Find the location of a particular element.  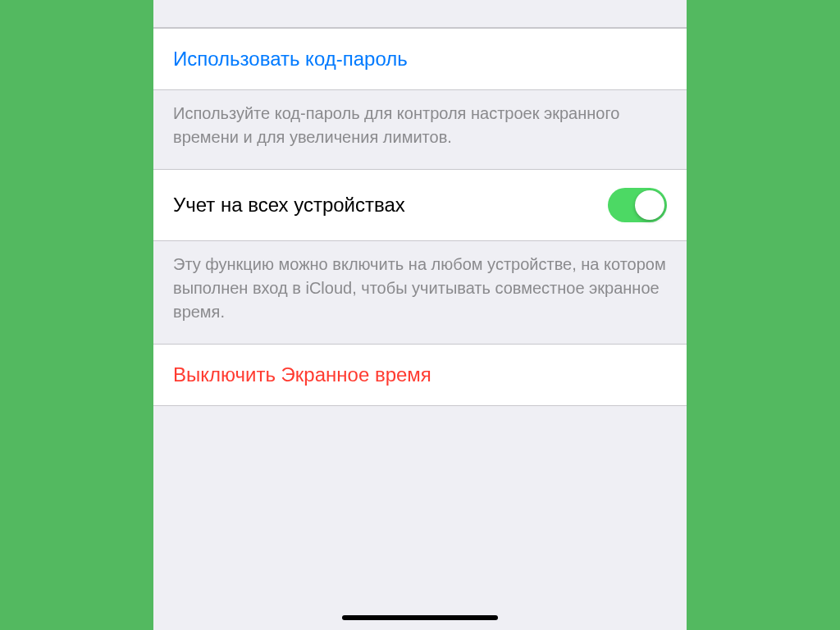

turn-off-screentime-label: Выключить Экранное время is located at coordinates (302, 375).